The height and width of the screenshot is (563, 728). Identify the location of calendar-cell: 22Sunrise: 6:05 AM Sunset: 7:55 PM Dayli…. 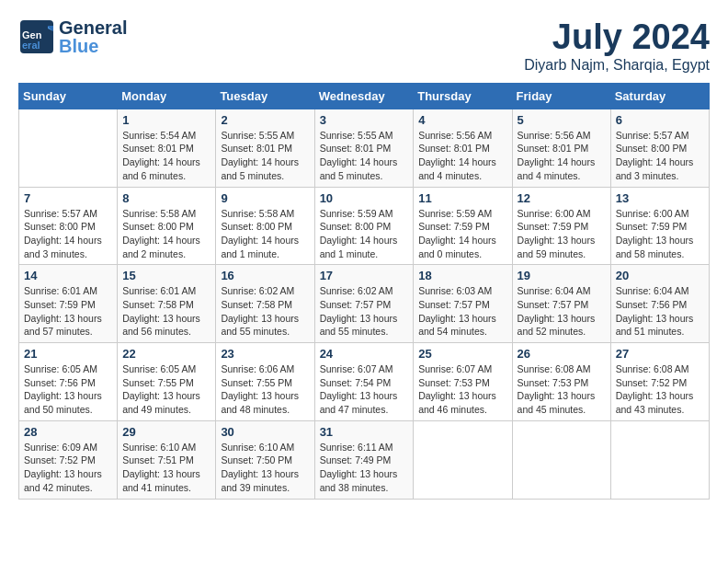
(167, 383).